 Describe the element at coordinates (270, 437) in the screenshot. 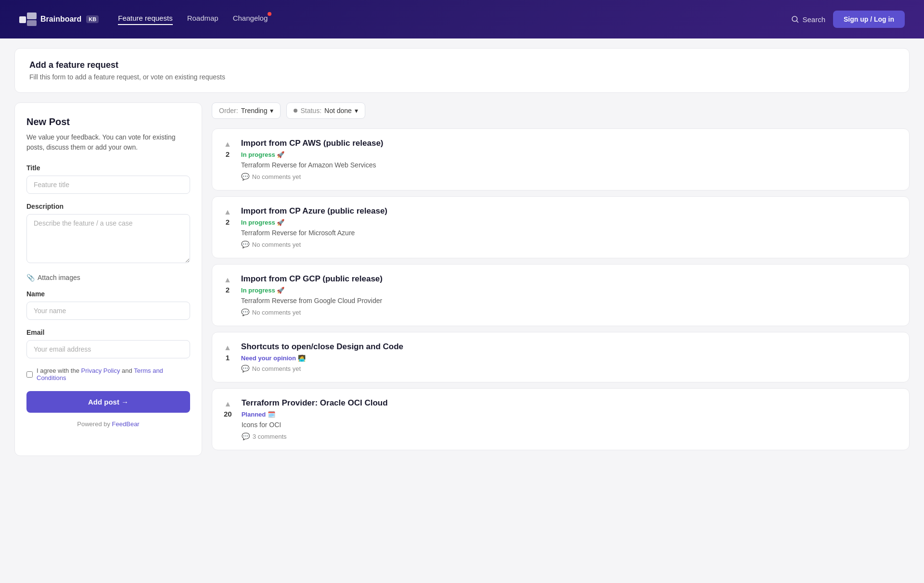

I see `comment-count: 3 comments` at that location.